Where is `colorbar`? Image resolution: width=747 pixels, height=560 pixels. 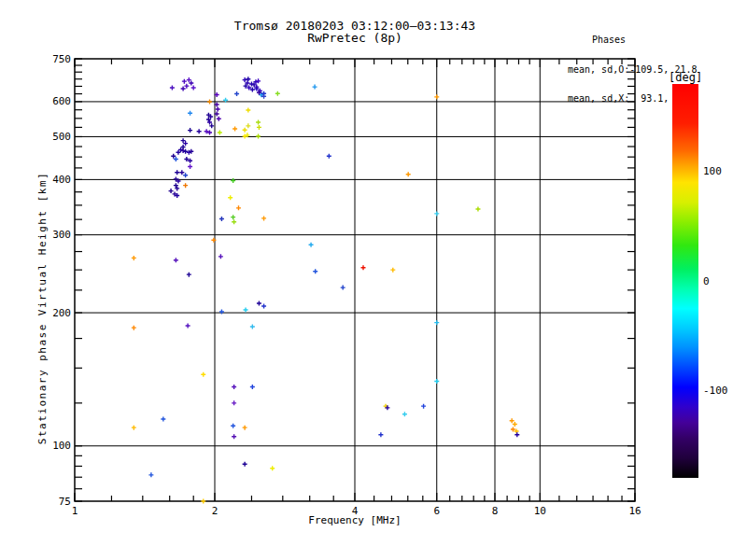 colorbar is located at coordinates (685, 281).